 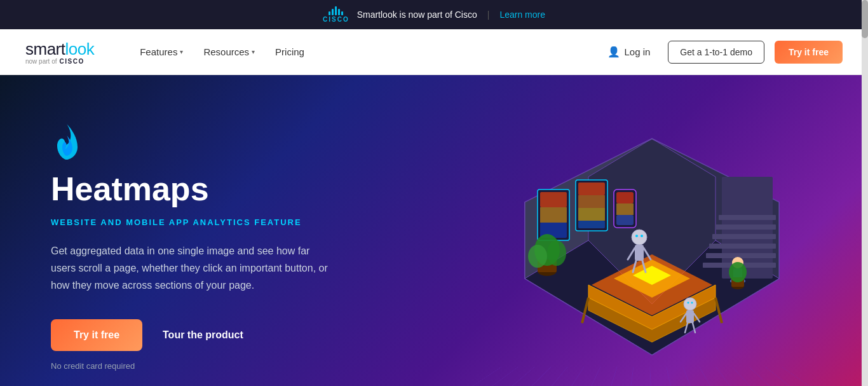 I want to click on navbar: smartlook now part of CISCO Features ▾ R…, so click(x=434, y=52).